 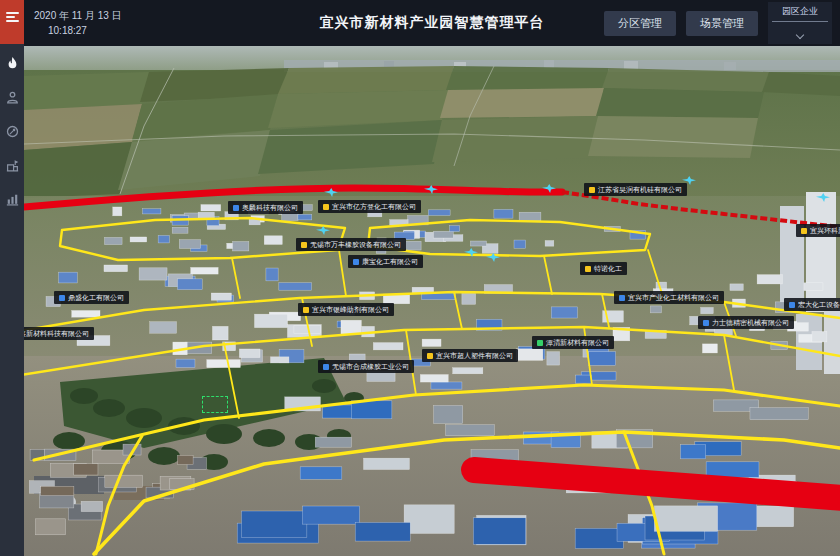 I want to click on company-label: 宜兴市亿方登化工有限公司, so click(x=370, y=206).